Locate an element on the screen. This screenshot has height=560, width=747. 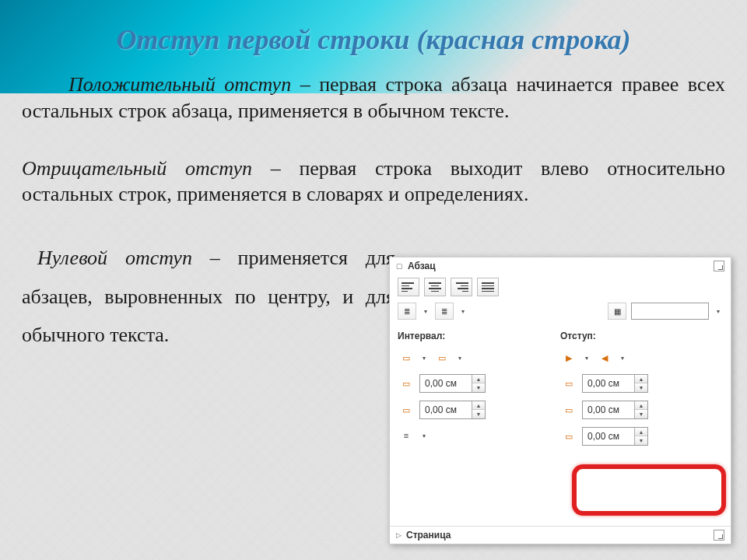
panel-header-page: ▷ Страница is located at coordinates (560, 535).